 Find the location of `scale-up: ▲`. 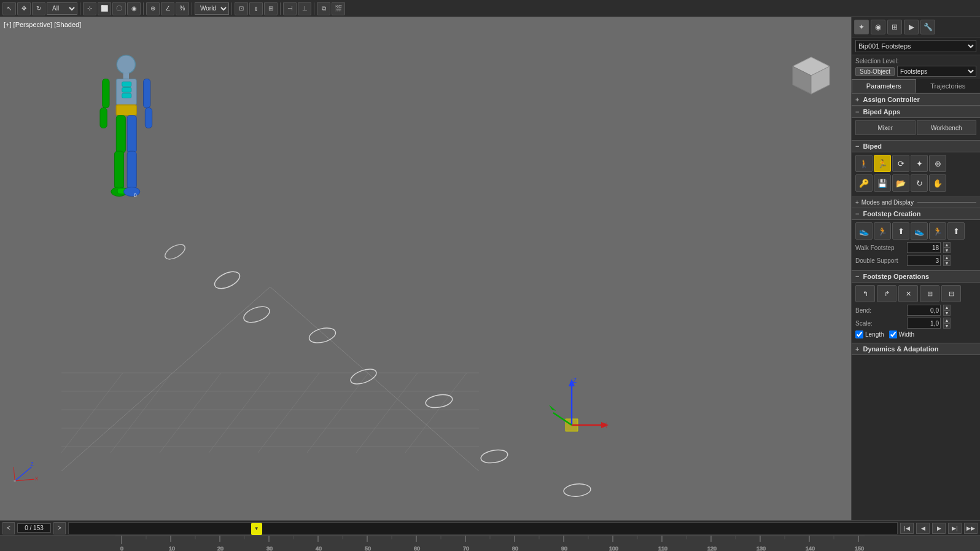

scale-up: ▲ is located at coordinates (947, 321).